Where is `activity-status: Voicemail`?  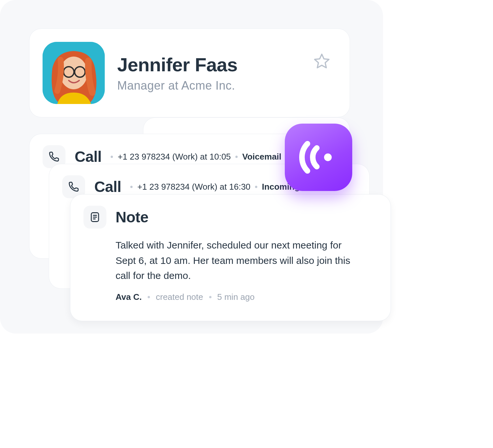 activity-status: Voicemail is located at coordinates (262, 157).